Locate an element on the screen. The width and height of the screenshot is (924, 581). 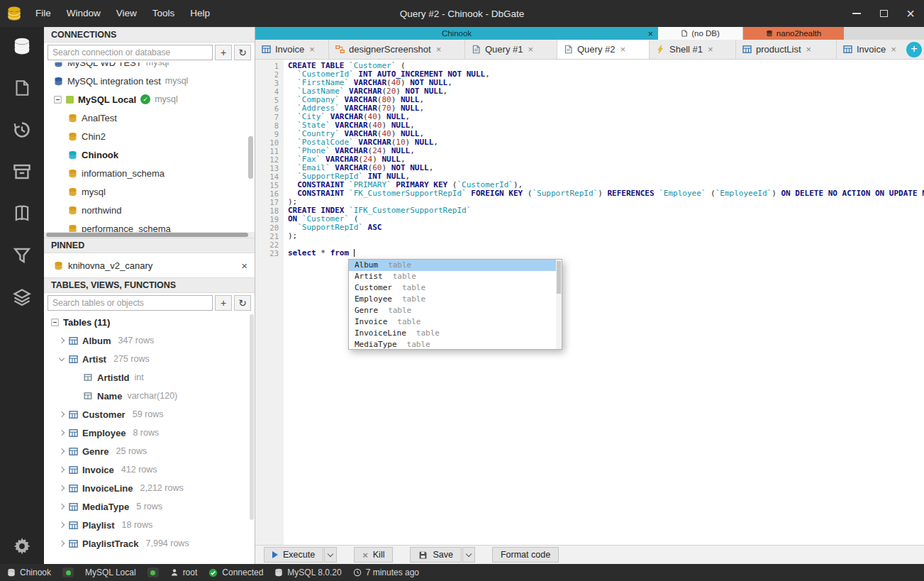
connection-item-chinook: Chinook is located at coordinates (149, 155).